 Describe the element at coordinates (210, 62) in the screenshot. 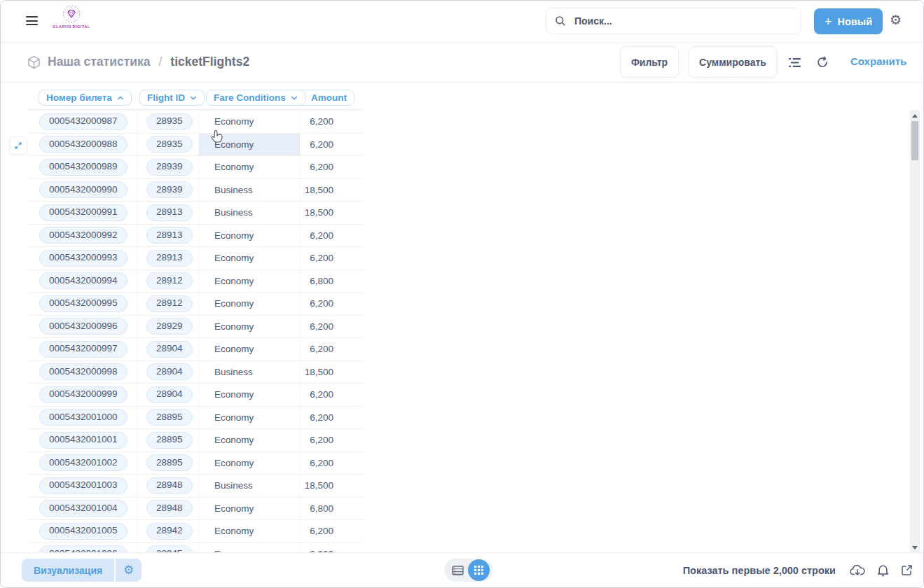

I see `page-title: ticketFlights2` at that location.